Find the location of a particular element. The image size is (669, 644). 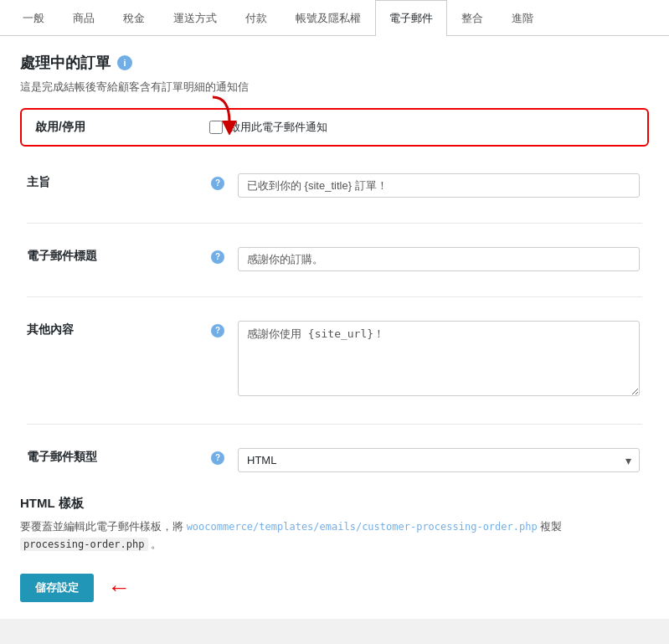

subject-input is located at coordinates (439, 186).